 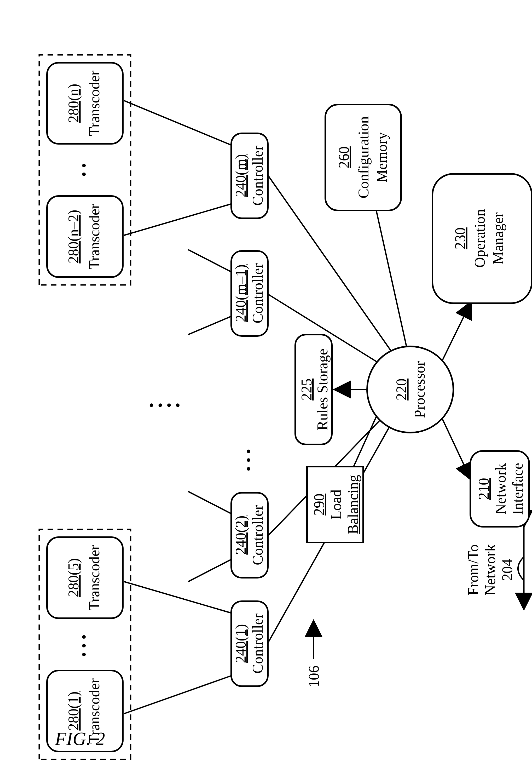 What do you see at coordinates (74, 103) in the screenshot?
I see `svg-text: 280(n)` at bounding box center [74, 103].